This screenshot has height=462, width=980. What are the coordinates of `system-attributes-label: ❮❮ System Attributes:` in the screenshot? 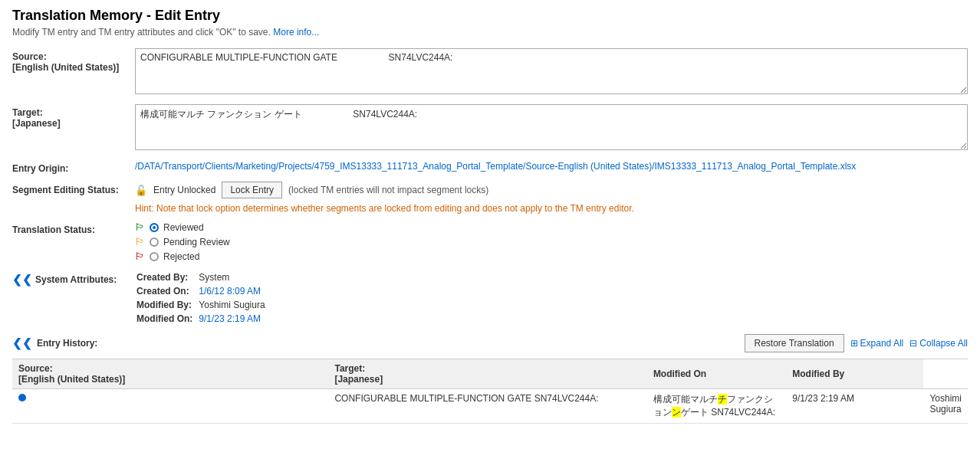 It's located at (74, 278).